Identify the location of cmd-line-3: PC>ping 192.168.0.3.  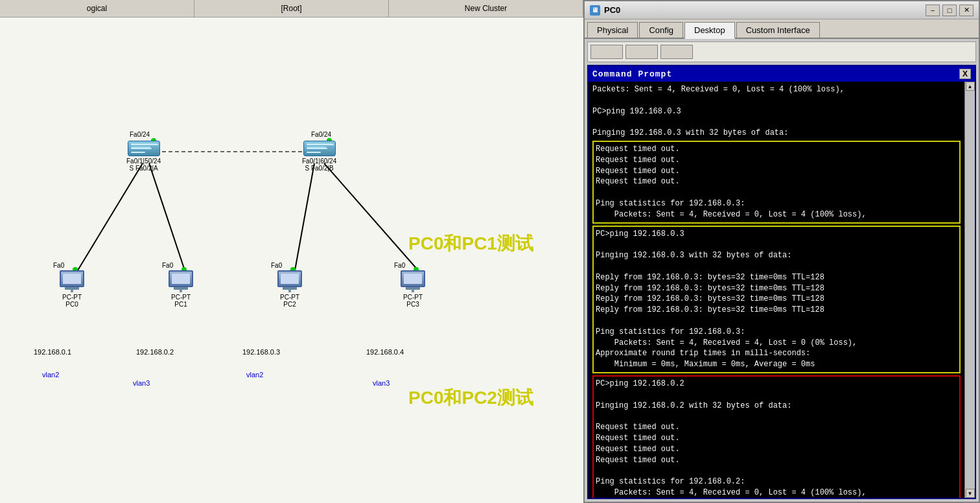
(776, 111).